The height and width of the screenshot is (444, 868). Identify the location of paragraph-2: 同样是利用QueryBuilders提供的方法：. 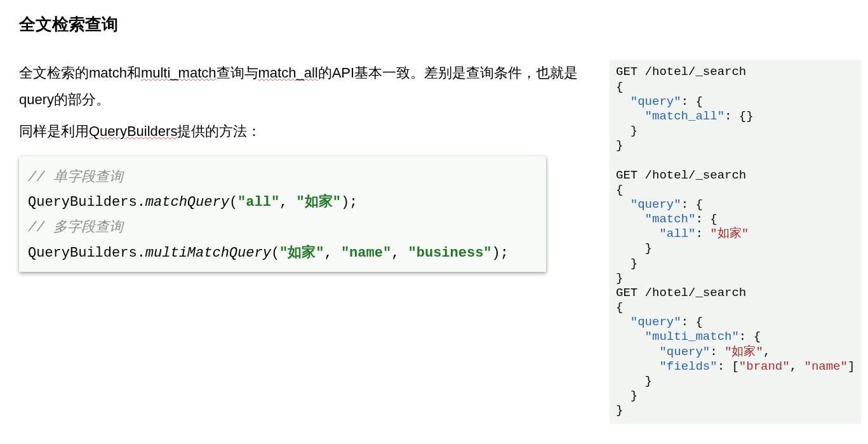
(305, 131).